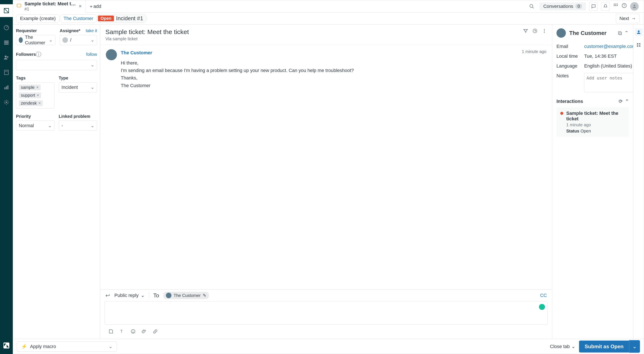 Image resolution: width=644 pixels, height=354 pixels. Describe the element at coordinates (78, 126) in the screenshot. I see `linked-problem-select: - ⌄` at that location.